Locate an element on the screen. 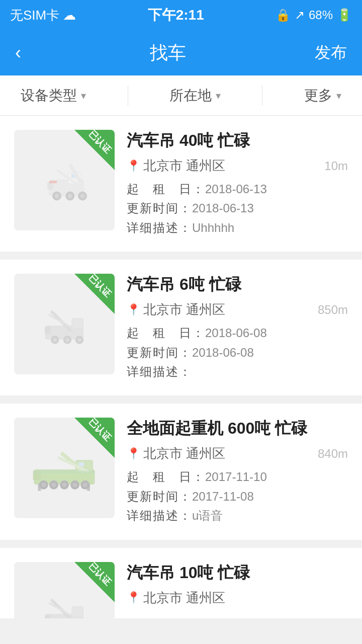  publish-button: 发布 is located at coordinates (331, 53).